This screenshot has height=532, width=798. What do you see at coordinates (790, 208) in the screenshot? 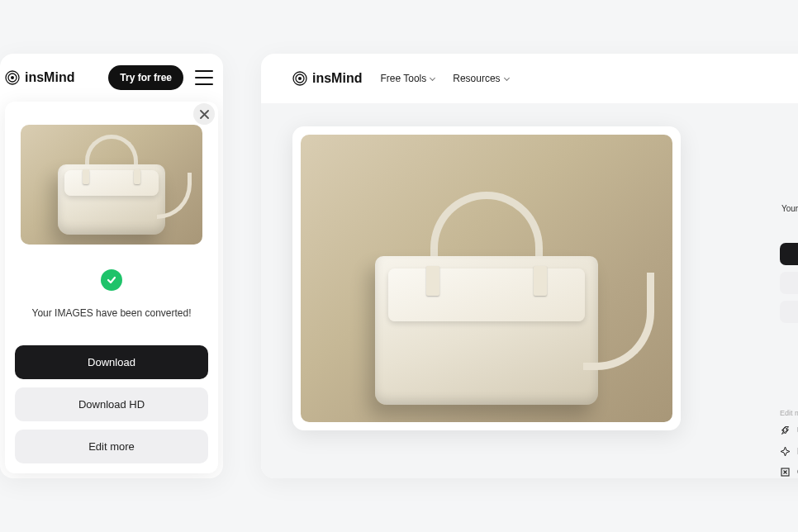
I see `success-message: Your image have bee` at bounding box center [790, 208].